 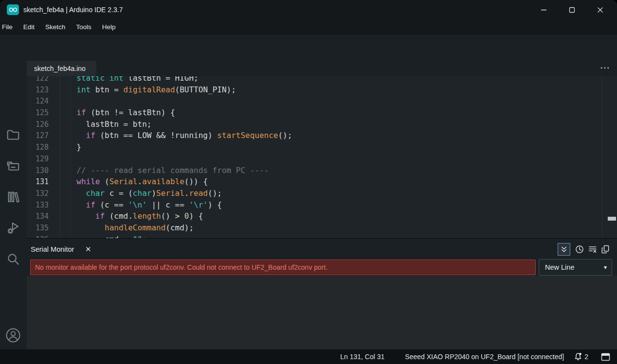 What do you see at coordinates (109, 27) in the screenshot?
I see `menu-help: Help` at bounding box center [109, 27].